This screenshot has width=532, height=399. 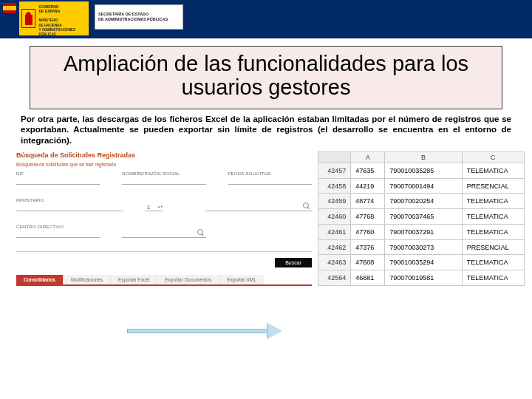 What do you see at coordinates (40, 279) in the screenshot?
I see `tab-consolidados: Consolidados` at bounding box center [40, 279].